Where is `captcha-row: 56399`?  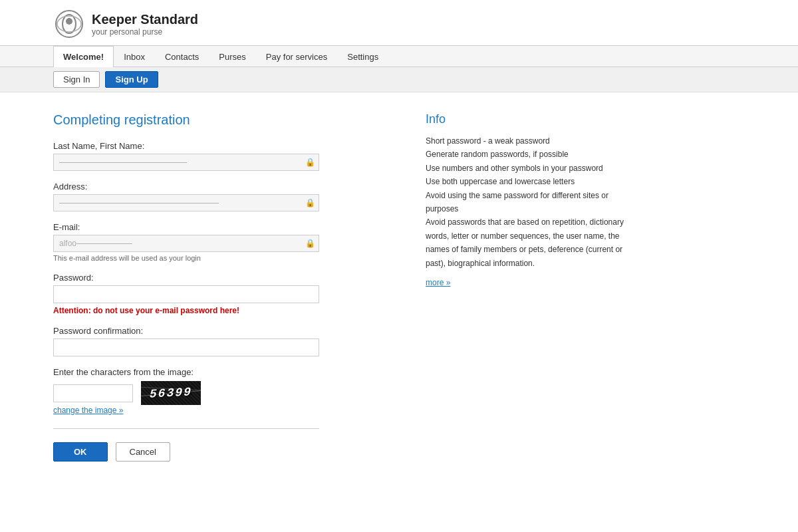
captcha-row: 56399 is located at coordinates (219, 393).